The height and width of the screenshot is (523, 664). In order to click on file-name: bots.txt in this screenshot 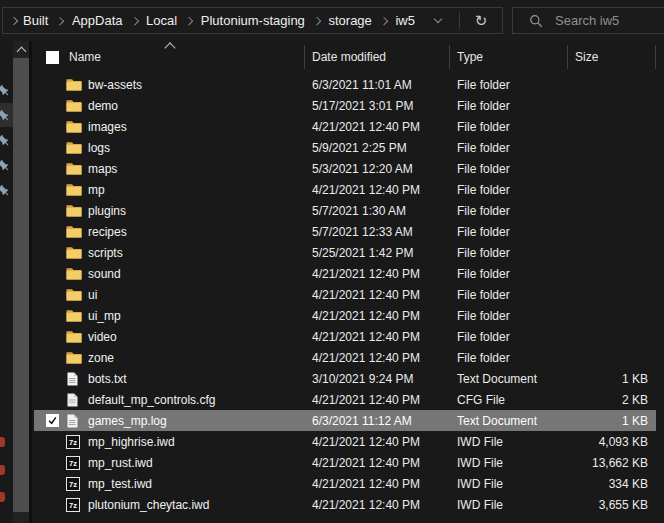, I will do `click(196, 379)`.